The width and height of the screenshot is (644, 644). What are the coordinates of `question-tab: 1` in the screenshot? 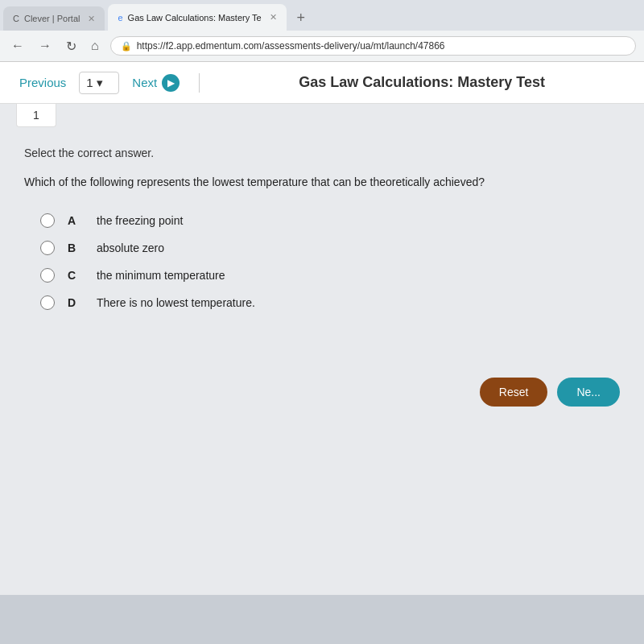 It's located at (36, 116).